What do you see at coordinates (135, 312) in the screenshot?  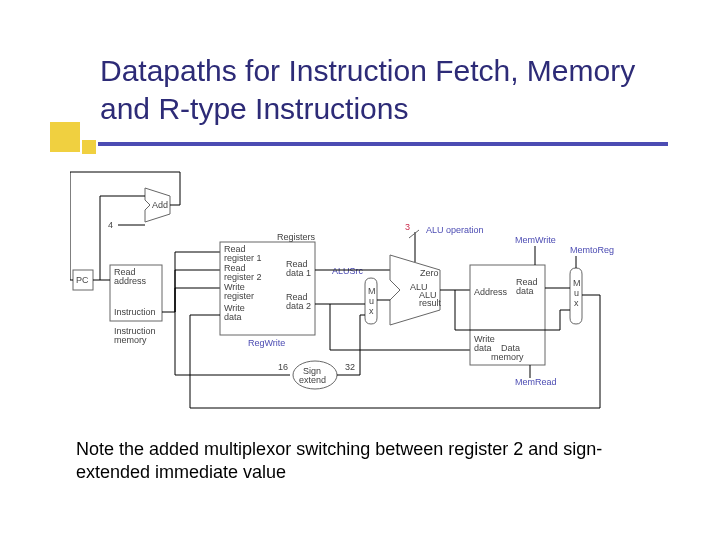 I see `instr-instruction: Instruction` at bounding box center [135, 312].